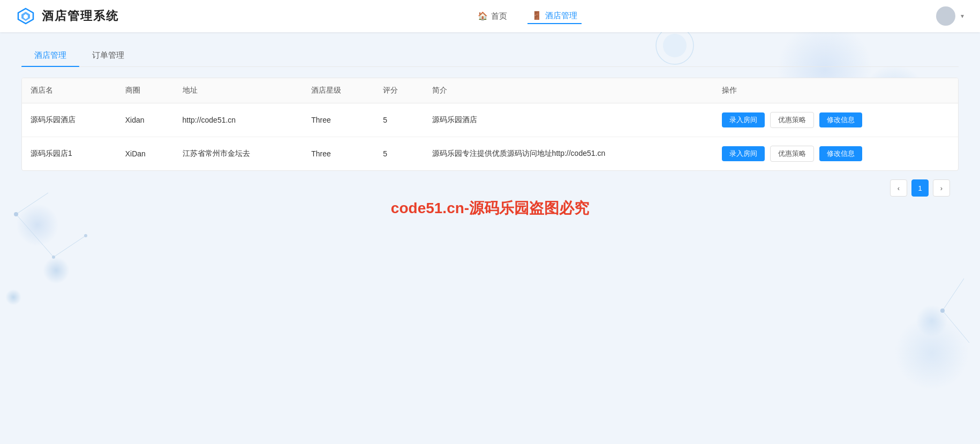 The height and width of the screenshot is (444, 980). What do you see at coordinates (146, 154) in the screenshot?
I see `cell-area-1: XiDan` at bounding box center [146, 154].